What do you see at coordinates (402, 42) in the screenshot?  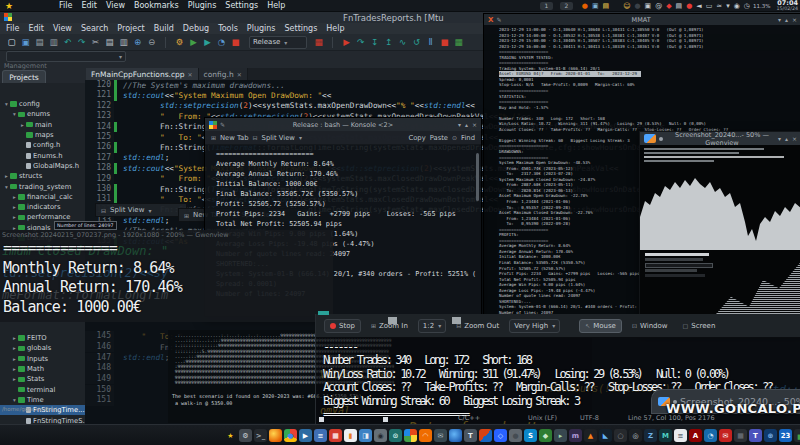 I see `debug-toolbar-icon: ∿` at bounding box center [402, 42].